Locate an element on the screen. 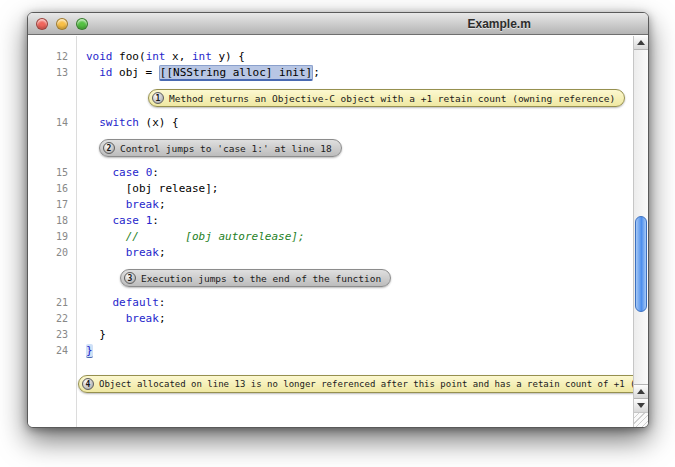 The width and height of the screenshot is (675, 467). code-segment: void is located at coordinates (100, 56).